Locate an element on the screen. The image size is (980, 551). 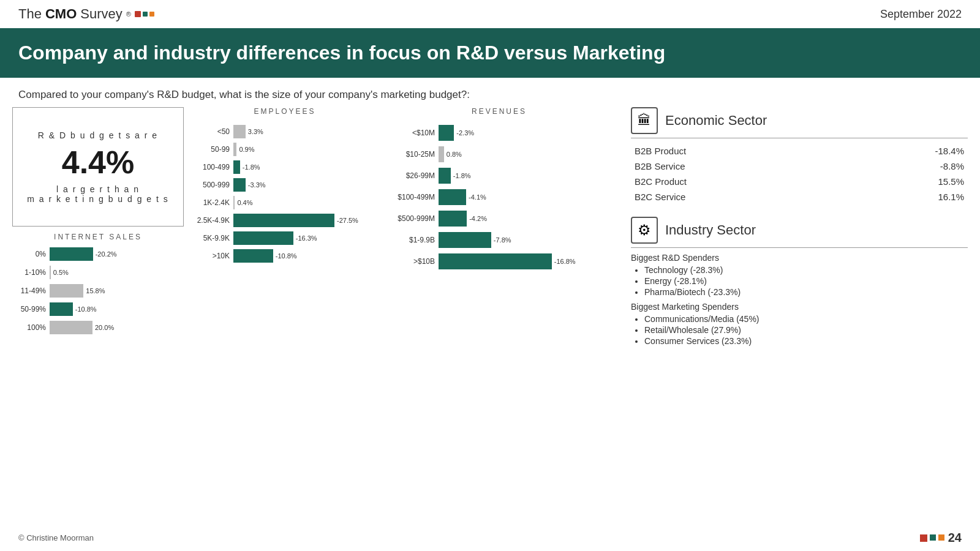
internet-bar-label: 1-10% is located at coordinates (29, 272).